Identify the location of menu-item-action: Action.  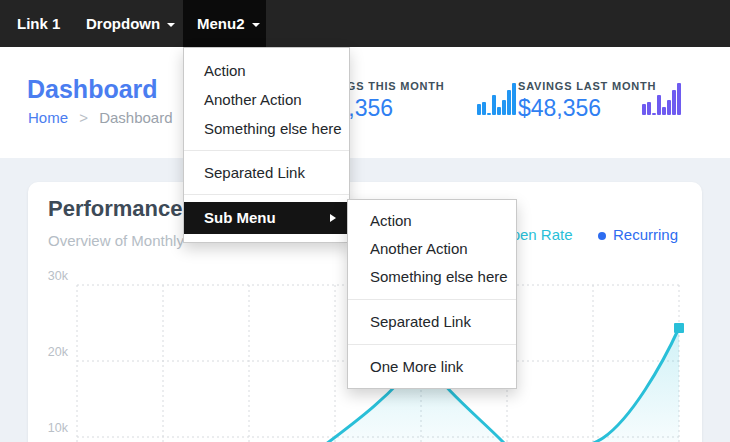
(266, 70).